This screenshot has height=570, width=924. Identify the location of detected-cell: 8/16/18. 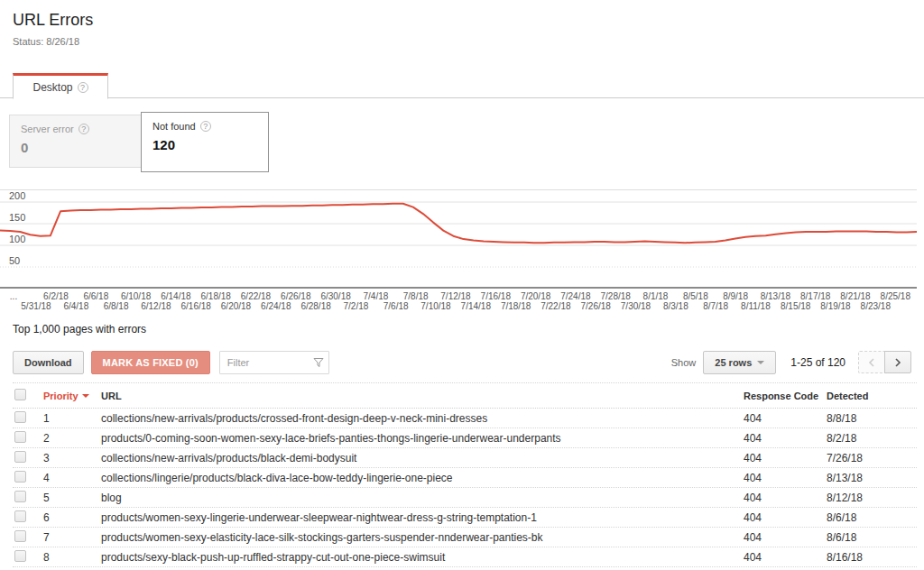
(872, 557).